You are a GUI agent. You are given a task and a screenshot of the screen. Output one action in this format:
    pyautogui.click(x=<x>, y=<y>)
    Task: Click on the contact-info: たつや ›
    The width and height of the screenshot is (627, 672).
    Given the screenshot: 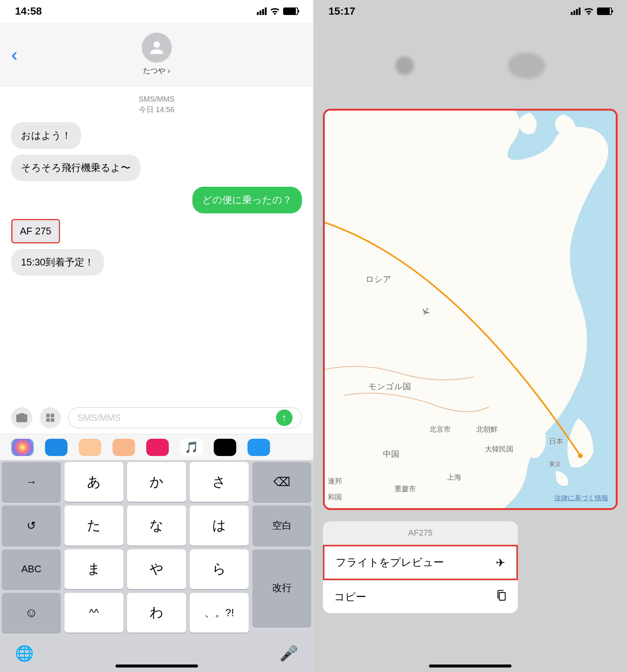 What is the action you would take?
    pyautogui.click(x=157, y=54)
    